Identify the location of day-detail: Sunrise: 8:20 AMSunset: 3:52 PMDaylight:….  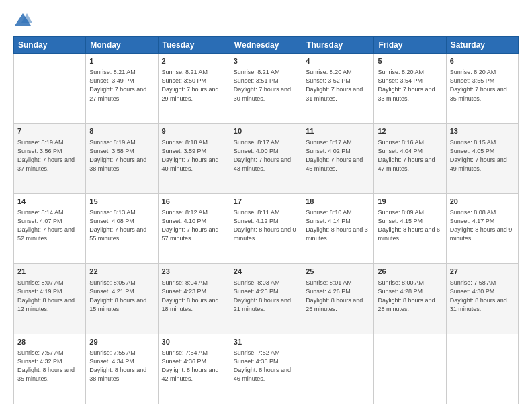
(338, 85).